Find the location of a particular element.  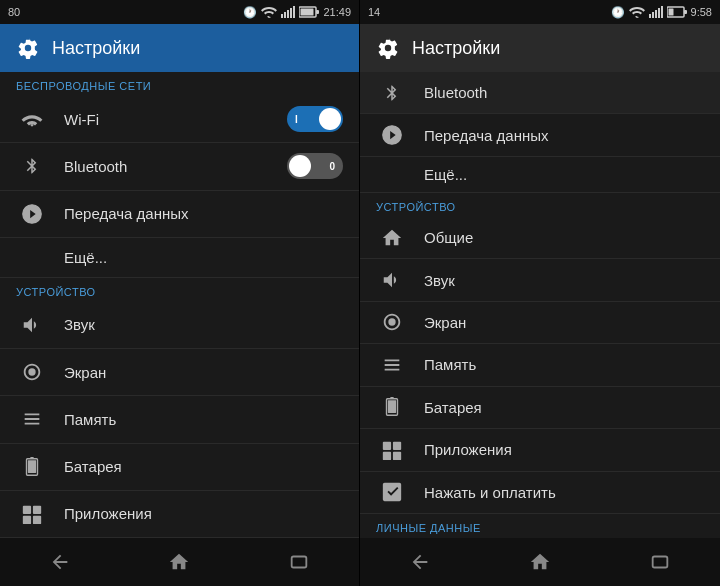

wifi-icon-item is located at coordinates (32, 119).